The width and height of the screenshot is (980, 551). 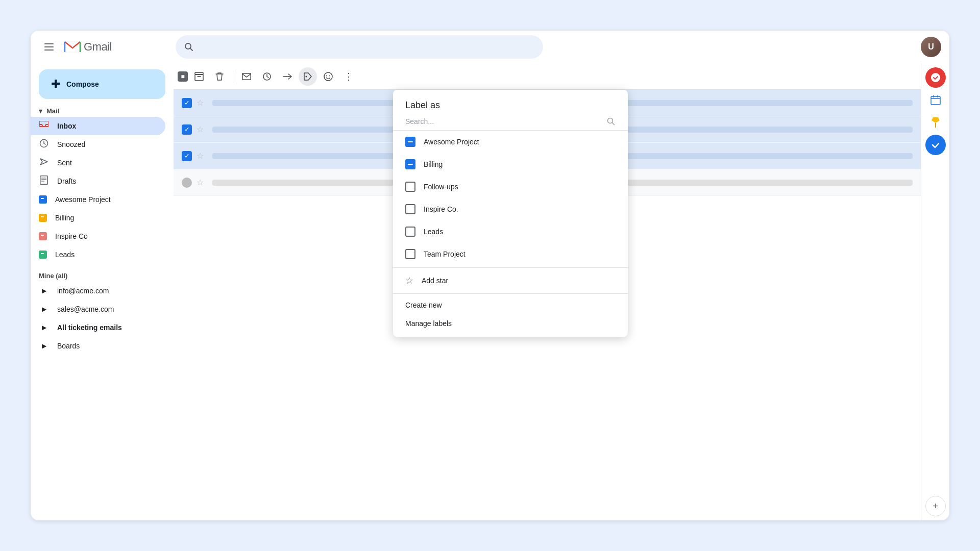 I want to click on sidebar-item-billing: Billing, so click(x=98, y=218).